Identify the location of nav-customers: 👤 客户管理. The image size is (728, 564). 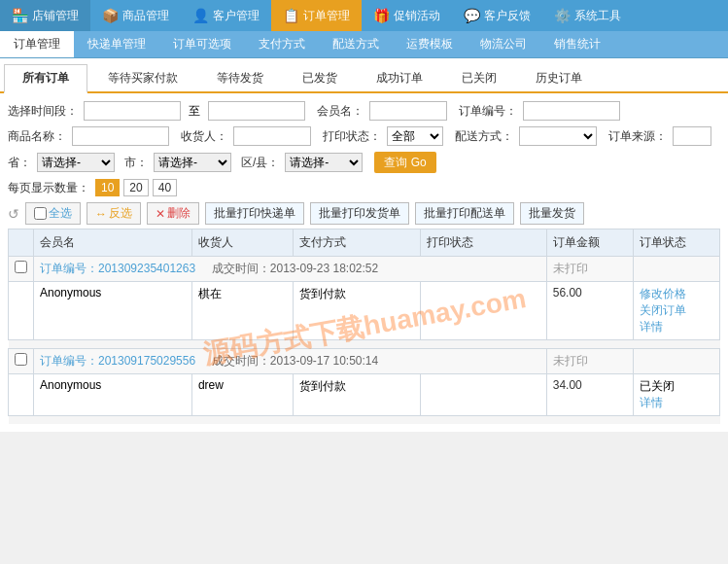
(225, 16).